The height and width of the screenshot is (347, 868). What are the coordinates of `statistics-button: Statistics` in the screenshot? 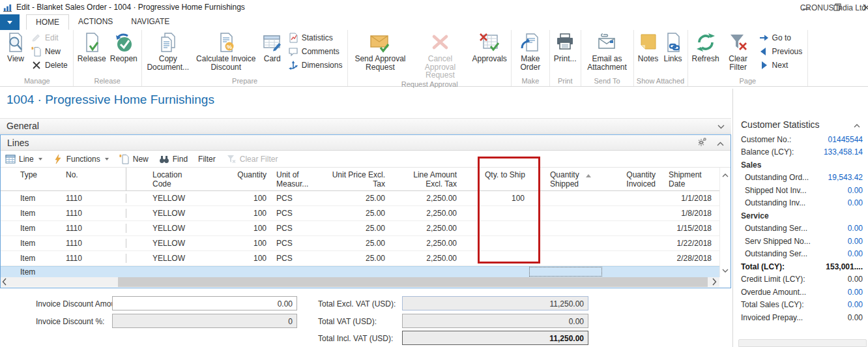 It's located at (315, 38).